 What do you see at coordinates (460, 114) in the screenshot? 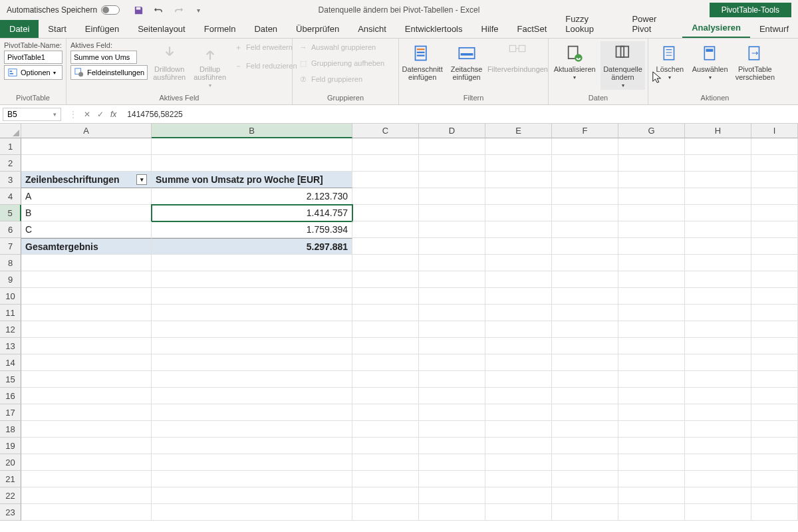
I see `formula-input: 1414756,58225` at bounding box center [460, 114].